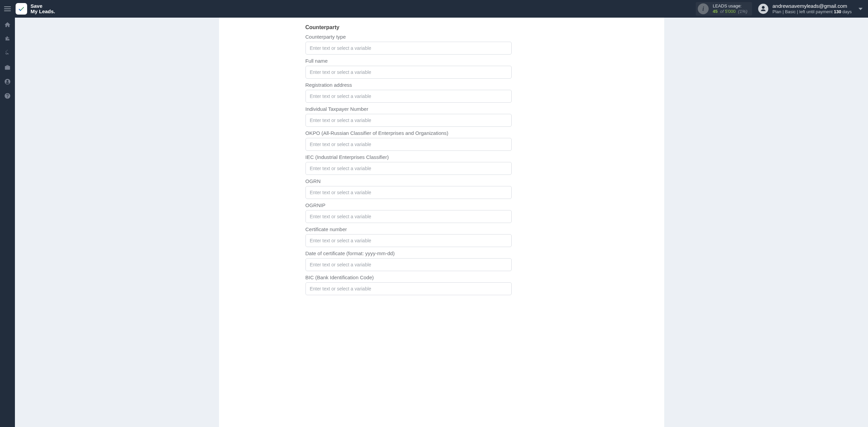 Image resolution: width=868 pixels, height=427 pixels. Describe the element at coordinates (409, 285) in the screenshot. I see `form-field: BIC (Bank Identification Code)` at that location.